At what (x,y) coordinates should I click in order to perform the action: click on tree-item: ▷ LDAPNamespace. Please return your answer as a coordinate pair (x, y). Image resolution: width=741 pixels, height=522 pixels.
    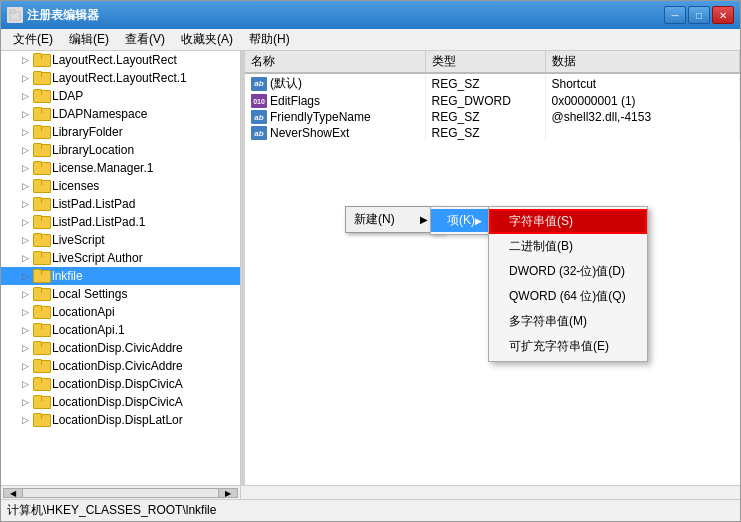
    Looking at the image, I should click on (120, 114).